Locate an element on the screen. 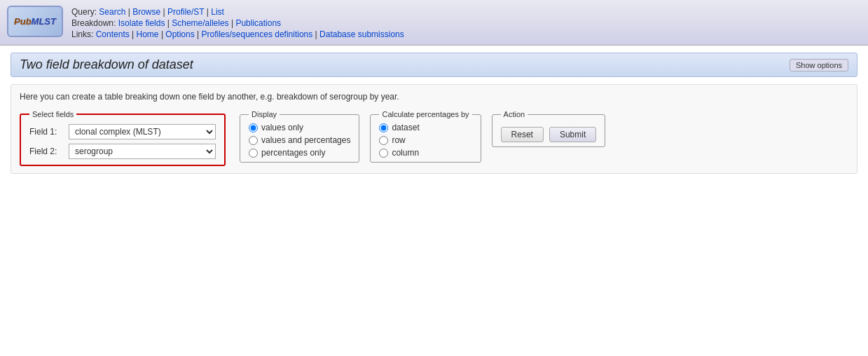 This screenshot has width=868, height=356. display-values-only-row: values only is located at coordinates (300, 128).